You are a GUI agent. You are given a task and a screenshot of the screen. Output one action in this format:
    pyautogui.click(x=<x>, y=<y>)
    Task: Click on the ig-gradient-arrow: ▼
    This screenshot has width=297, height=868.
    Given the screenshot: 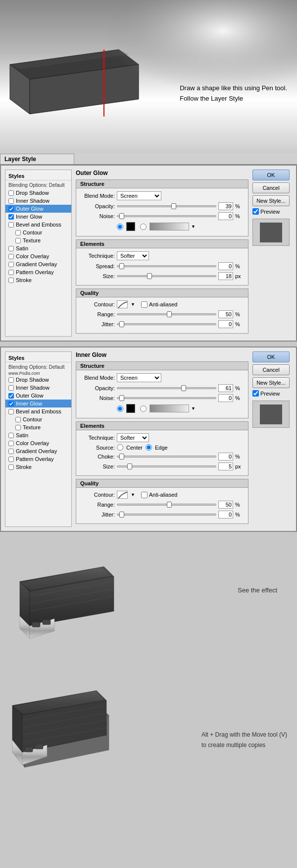 What is the action you would take?
    pyautogui.click(x=193, y=408)
    